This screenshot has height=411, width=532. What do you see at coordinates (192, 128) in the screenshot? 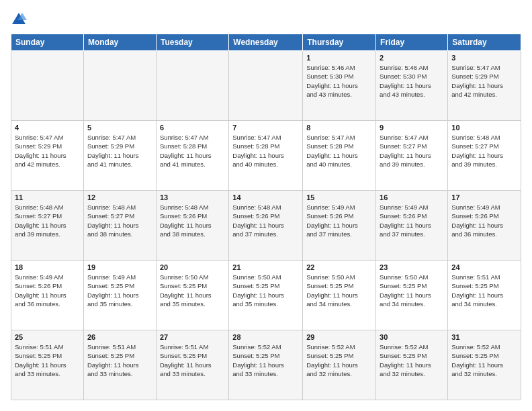
I see `day-number: 6` at bounding box center [192, 128].